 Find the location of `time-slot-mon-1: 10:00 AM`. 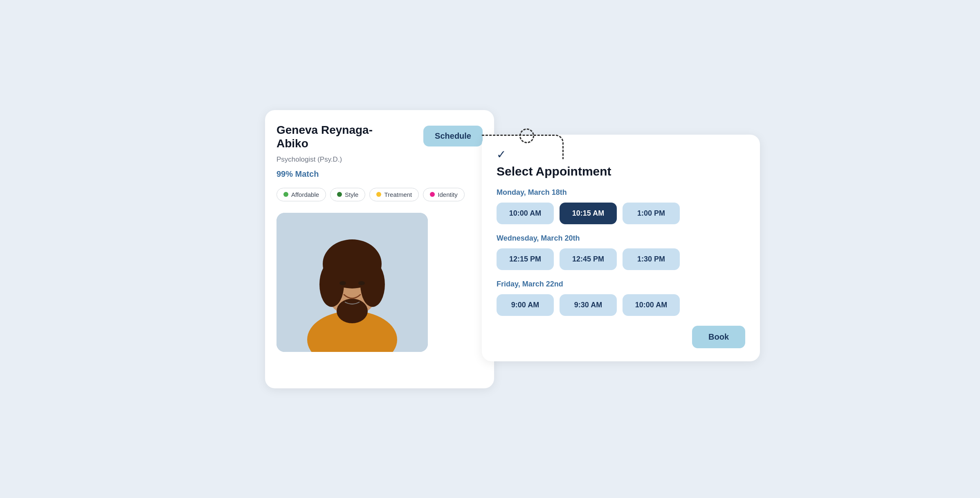

time-slot-mon-1: 10:00 AM is located at coordinates (525, 214).